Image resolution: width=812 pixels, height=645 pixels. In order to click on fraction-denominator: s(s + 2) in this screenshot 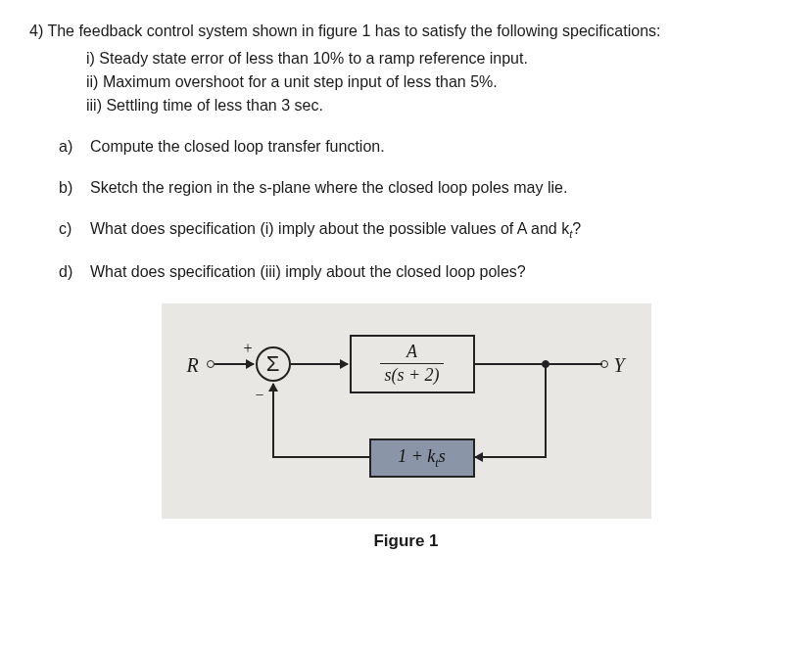, I will do `click(411, 374)`.